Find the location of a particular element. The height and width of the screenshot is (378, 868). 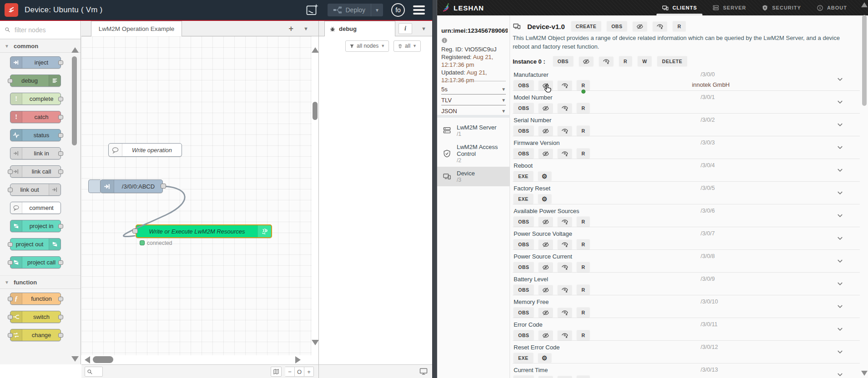

navigator-toggle-button is located at coordinates (276, 372).